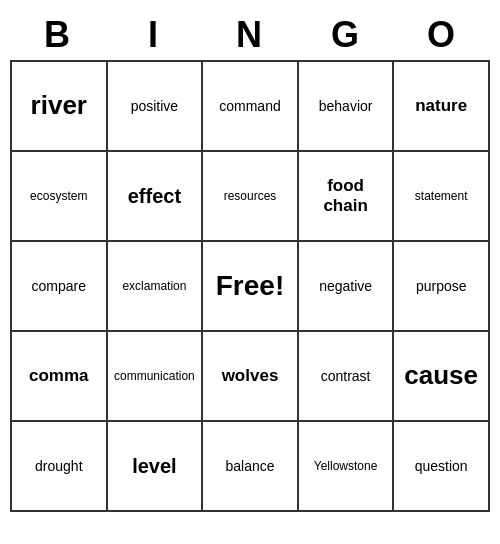 The height and width of the screenshot is (544, 500). I want to click on cell-text-r0-c0: river, so click(59, 106).